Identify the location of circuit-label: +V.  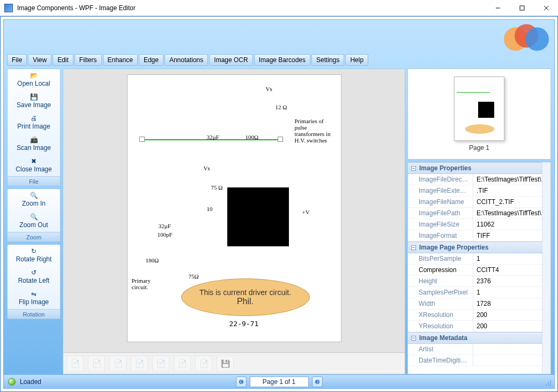
(306, 212).